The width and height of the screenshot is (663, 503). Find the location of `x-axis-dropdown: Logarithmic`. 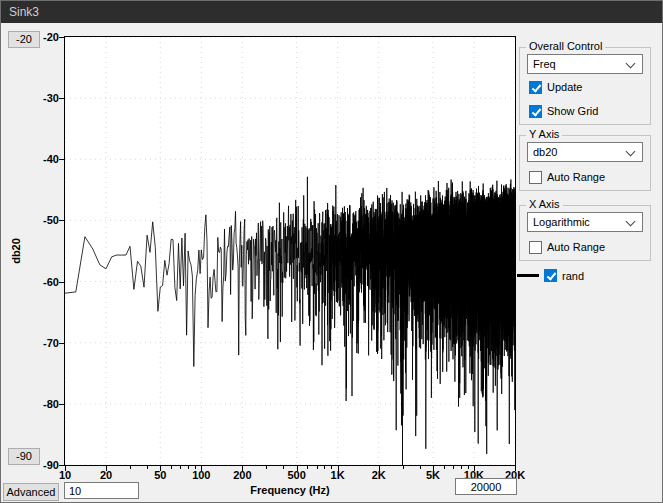

x-axis-dropdown: Logarithmic is located at coordinates (585, 222).